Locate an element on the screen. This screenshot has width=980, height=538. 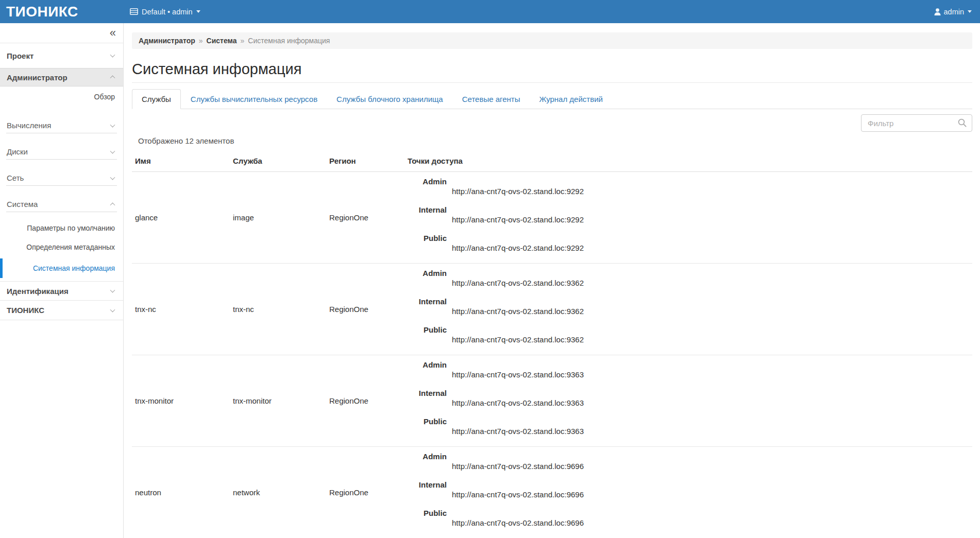
tab-block-storage-services: Службы блочного хранилища is located at coordinates (390, 99).